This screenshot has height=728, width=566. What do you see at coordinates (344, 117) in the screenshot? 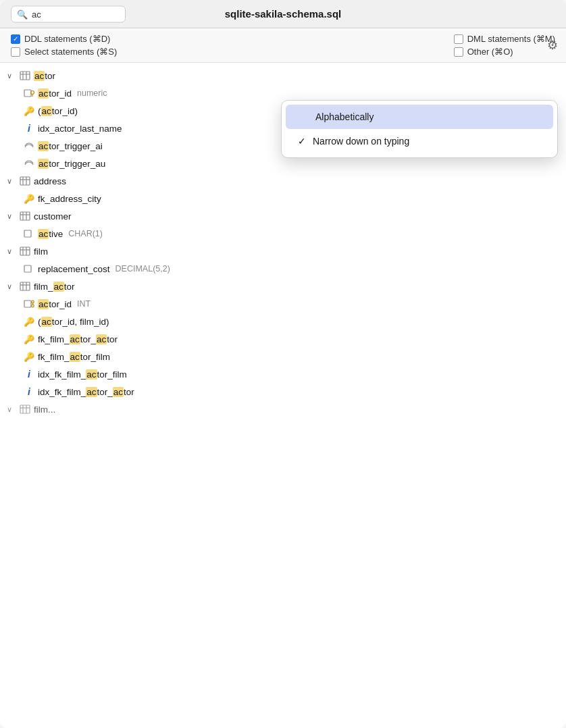
I see `dropdown-item-label: Alphabetically` at bounding box center [344, 117].